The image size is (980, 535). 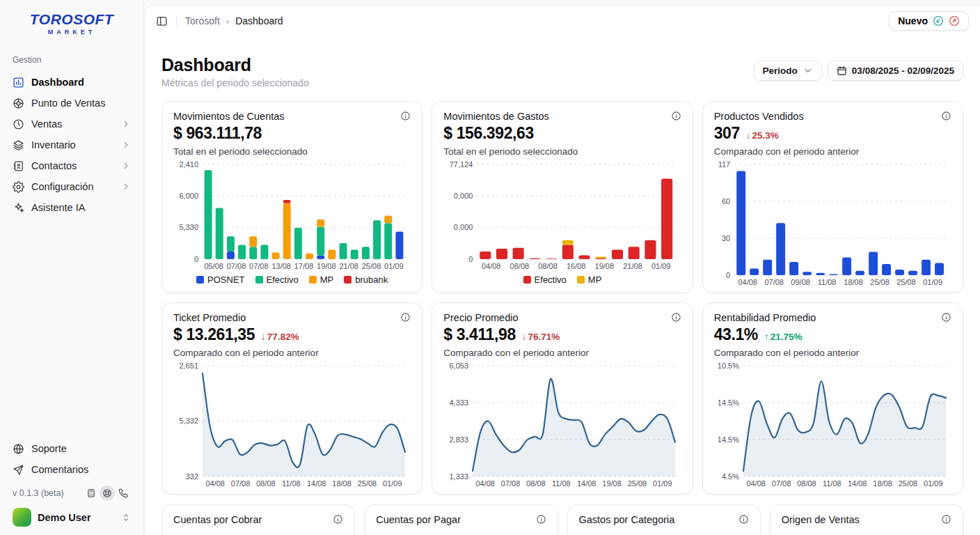 What do you see at coordinates (327, 280) in the screenshot?
I see `legend-label: MP` at bounding box center [327, 280].